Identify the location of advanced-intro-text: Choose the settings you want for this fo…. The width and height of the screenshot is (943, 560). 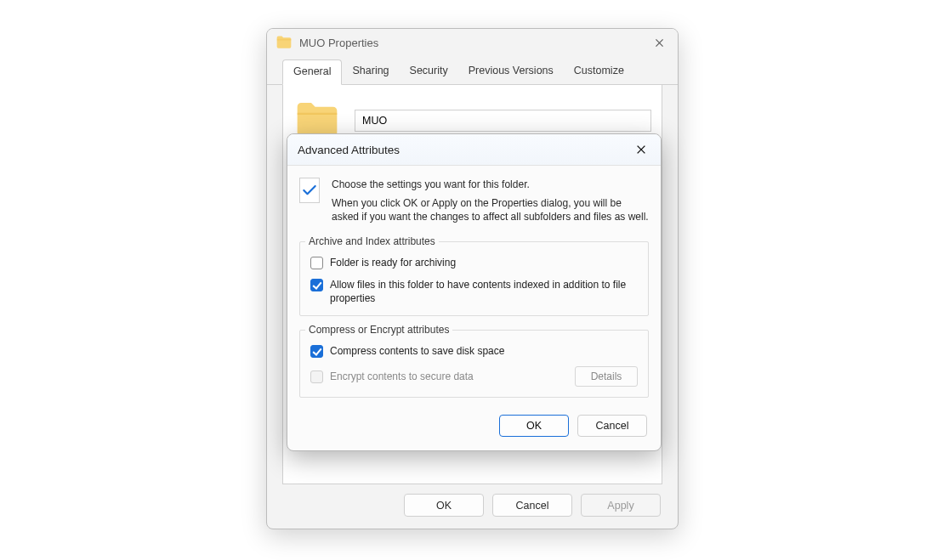
(490, 204).